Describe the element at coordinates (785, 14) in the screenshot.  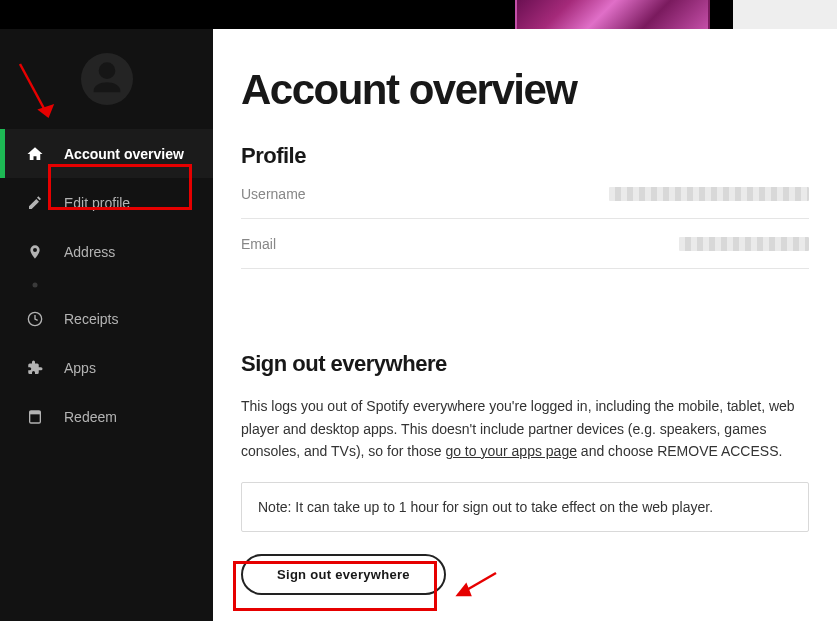
I see `promo-card-secondary` at that location.